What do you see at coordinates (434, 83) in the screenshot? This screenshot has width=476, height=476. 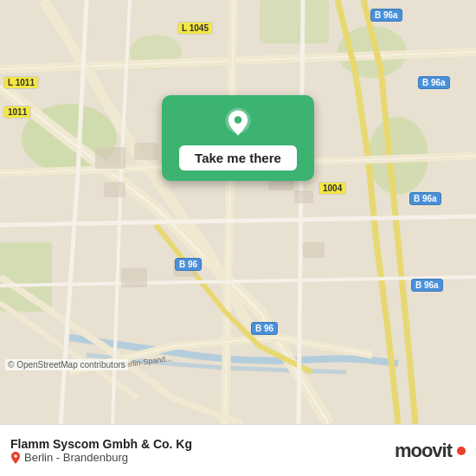 I see `road-badge-b96a-2: B 96a` at bounding box center [434, 83].